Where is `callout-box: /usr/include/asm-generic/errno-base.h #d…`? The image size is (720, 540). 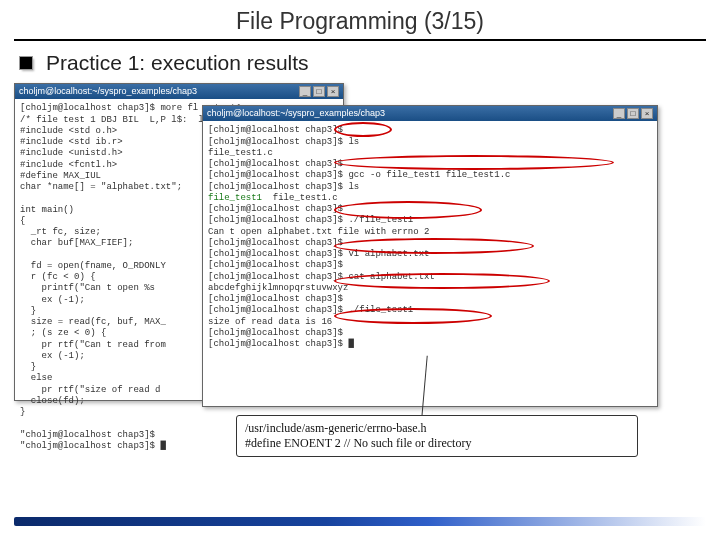
callout-box: /usr/include/asm-generic/errno-base.h #d… is located at coordinates (437, 436).